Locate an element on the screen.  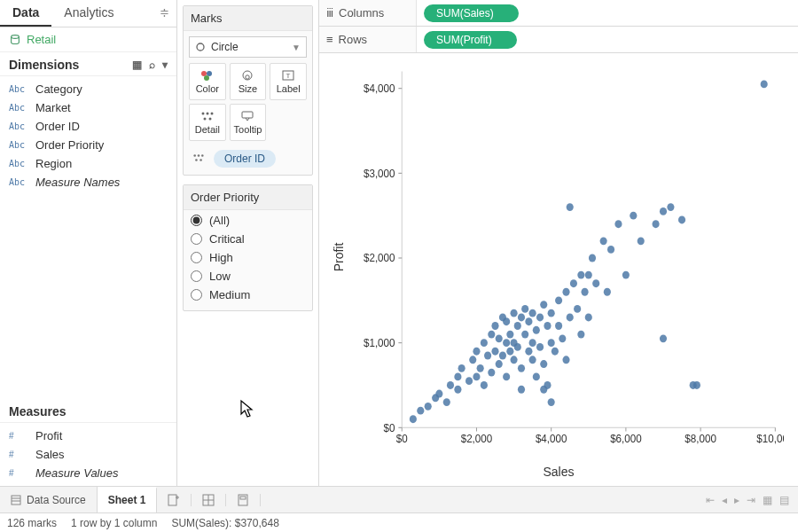
nav-prev-icon: ◂ is located at coordinates (724, 500).